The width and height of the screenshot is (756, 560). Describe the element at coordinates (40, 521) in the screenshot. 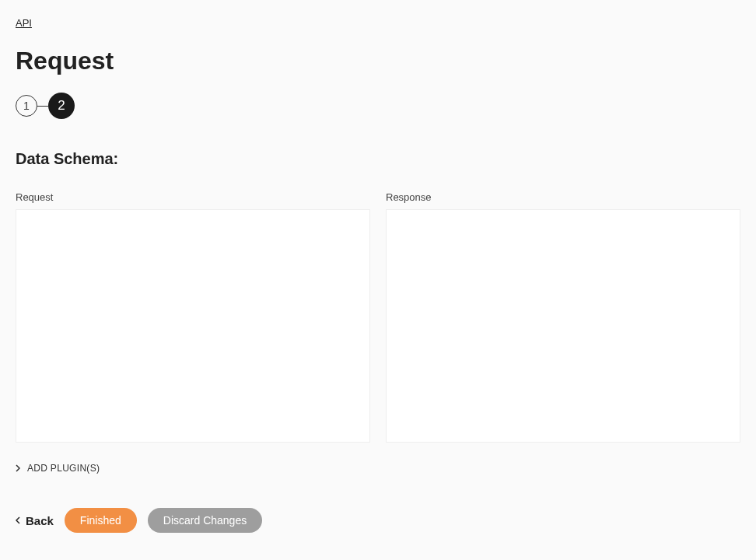

I see `back-label: Back` at that location.